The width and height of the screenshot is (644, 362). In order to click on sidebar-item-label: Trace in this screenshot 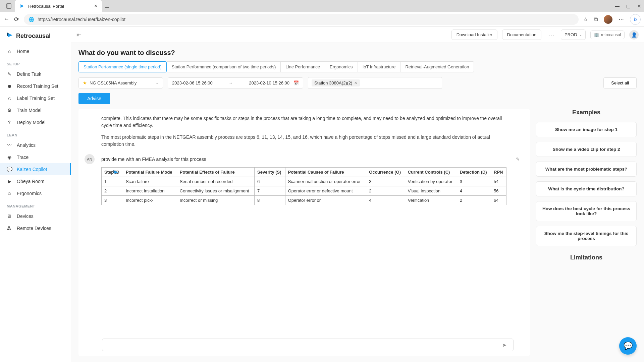, I will do `click(23, 157)`.